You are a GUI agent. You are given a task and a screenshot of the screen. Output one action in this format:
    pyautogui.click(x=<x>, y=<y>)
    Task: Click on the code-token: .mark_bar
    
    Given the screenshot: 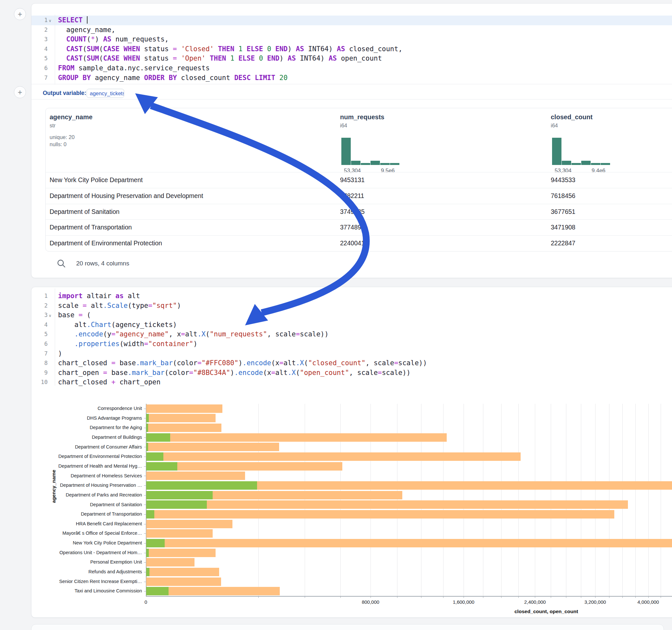 What is the action you would take?
    pyautogui.click(x=146, y=372)
    